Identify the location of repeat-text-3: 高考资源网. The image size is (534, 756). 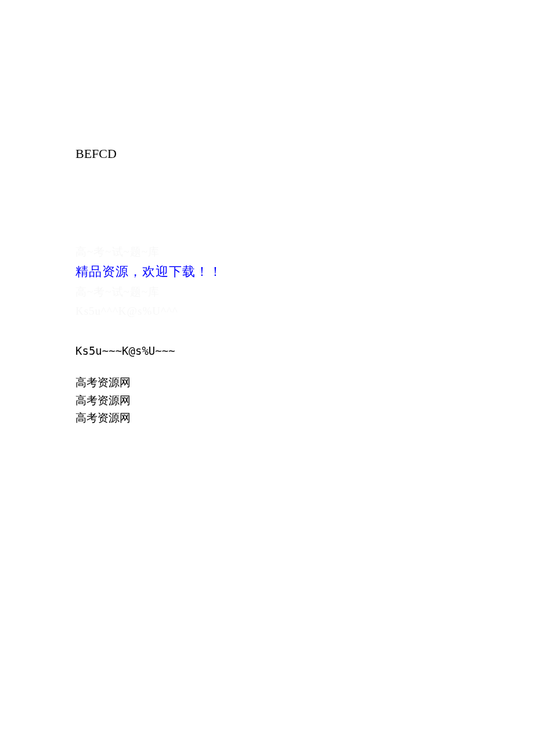
(267, 418).